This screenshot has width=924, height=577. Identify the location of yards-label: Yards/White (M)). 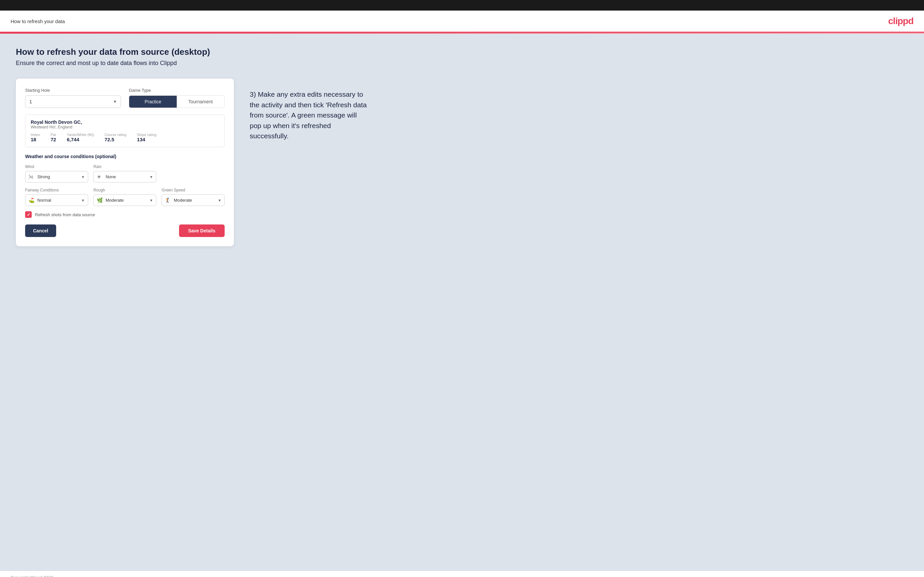
(80, 135).